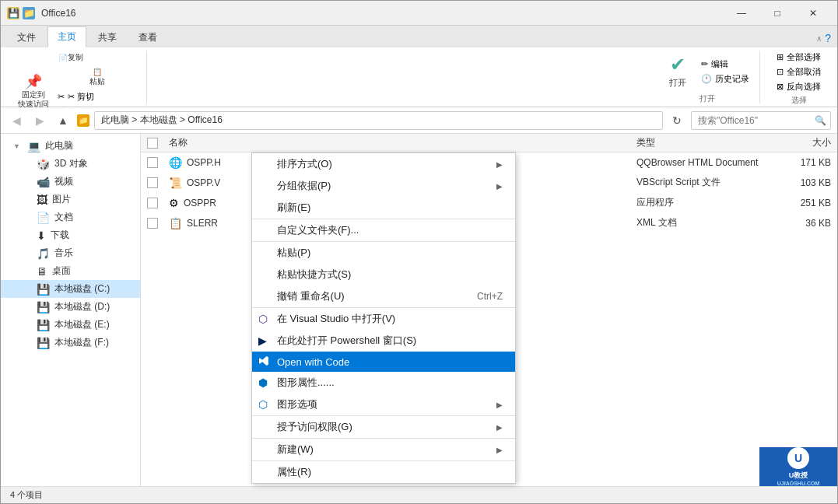  Describe the element at coordinates (677, 121) in the screenshot. I see `refresh-button: ↻` at that location.